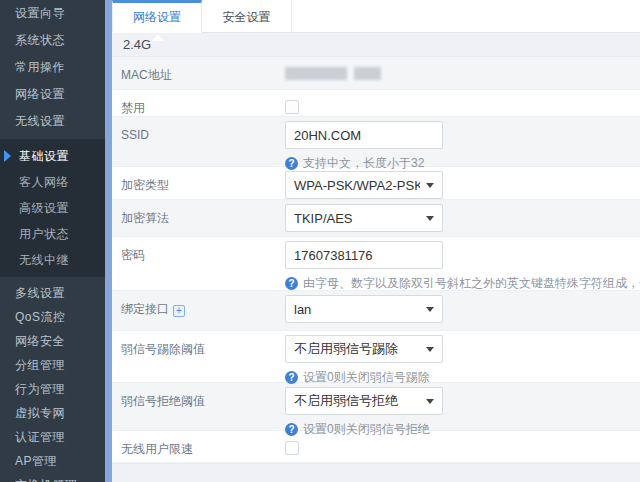 This screenshot has height=482, width=640. Describe the element at coordinates (52, 413) in the screenshot. I see `sidebar-item-虚拟专网: 虚拟专网` at that location.